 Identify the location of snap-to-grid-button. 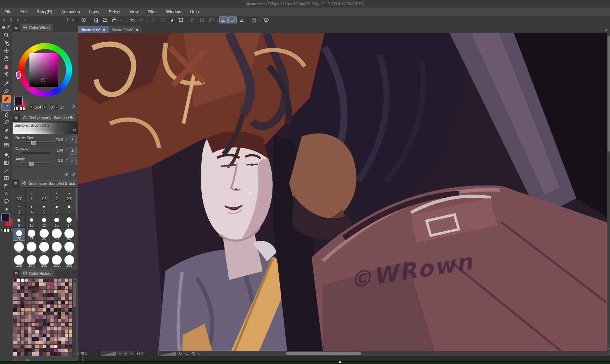
(242, 20).